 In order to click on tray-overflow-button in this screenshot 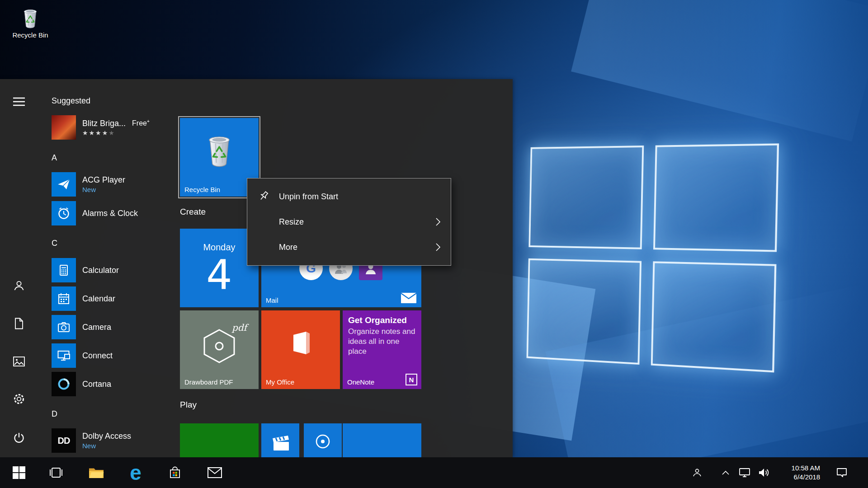, I will do `click(726, 473)`.